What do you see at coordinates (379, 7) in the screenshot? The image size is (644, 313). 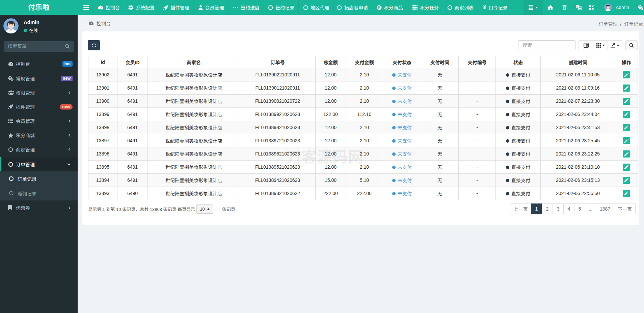 I see `svg-text: P` at bounding box center [379, 7].